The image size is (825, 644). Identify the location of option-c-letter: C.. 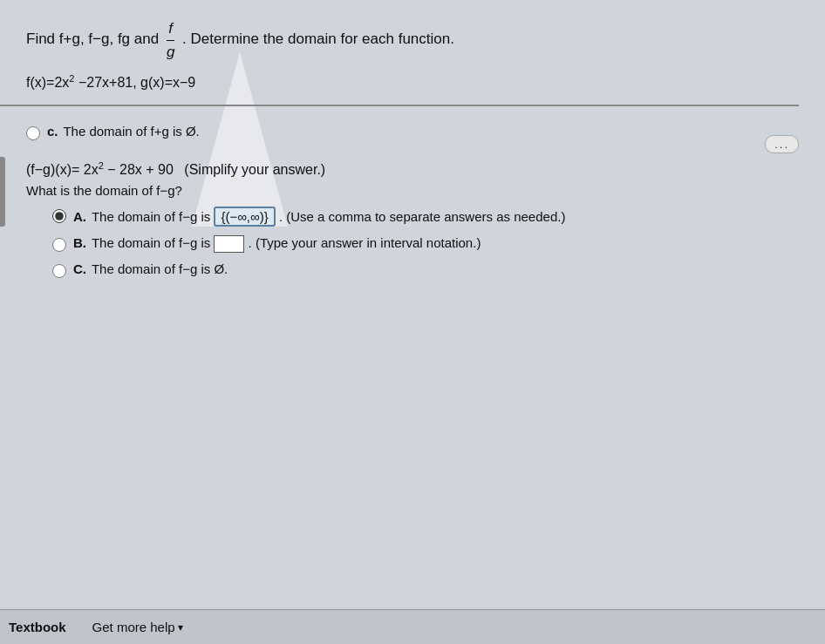
(80, 268).